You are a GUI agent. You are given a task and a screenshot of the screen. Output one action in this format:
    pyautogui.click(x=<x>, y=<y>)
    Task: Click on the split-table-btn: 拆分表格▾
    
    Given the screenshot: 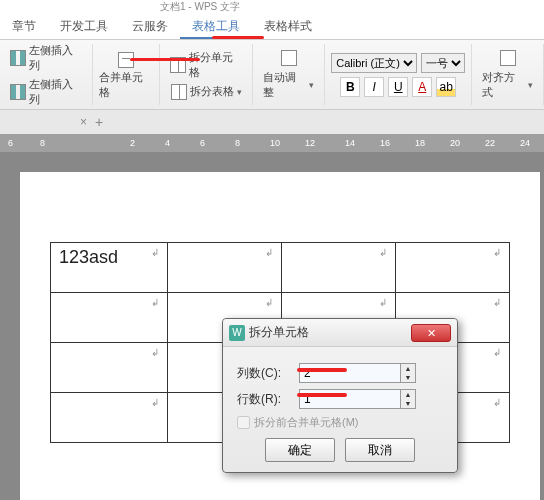 What is the action you would take?
    pyautogui.click(x=206, y=92)
    